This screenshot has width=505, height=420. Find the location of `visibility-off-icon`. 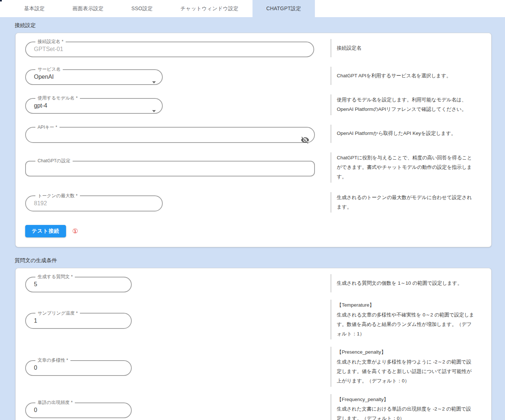

visibility-off-icon is located at coordinates (305, 140).